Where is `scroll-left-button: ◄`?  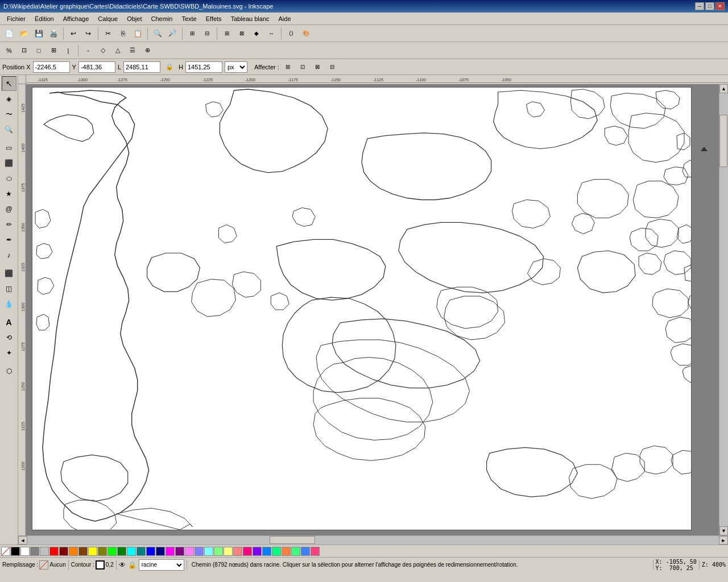 scroll-left-button: ◄ is located at coordinates (23, 540).